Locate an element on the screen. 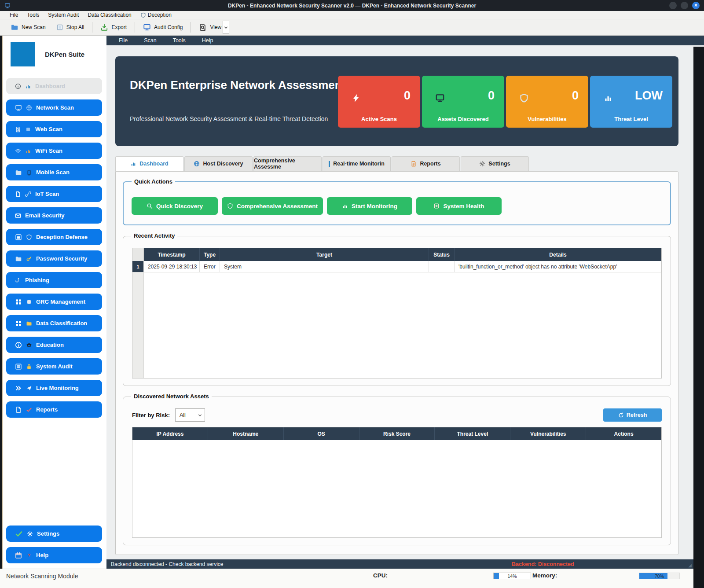 This screenshot has height=588, width=704. stat-label: Vulnerabilities is located at coordinates (547, 119).